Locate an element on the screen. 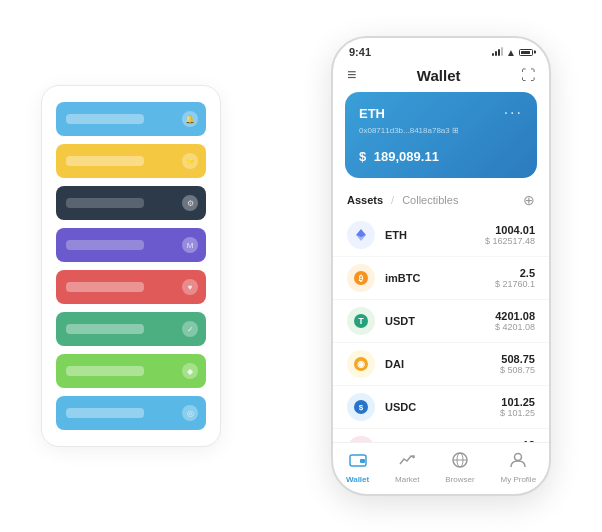  nav-market: Market is located at coordinates (407, 468).